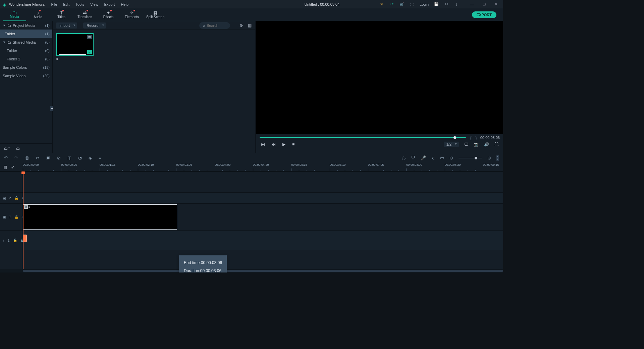 The width and height of the screenshot is (644, 349). Describe the element at coordinates (7, 148) in the screenshot. I see `new-folder-icon: 🗀⁺` at that location.